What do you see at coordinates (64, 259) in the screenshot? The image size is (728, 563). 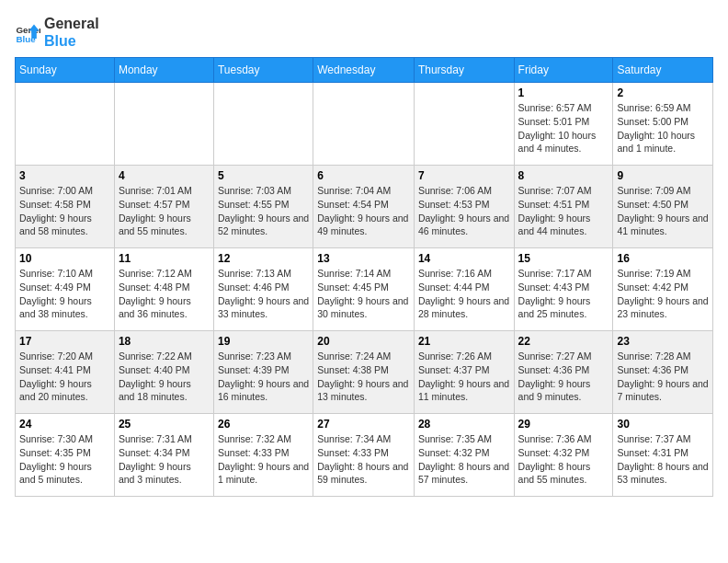 I see `day-number: 10` at bounding box center [64, 259].